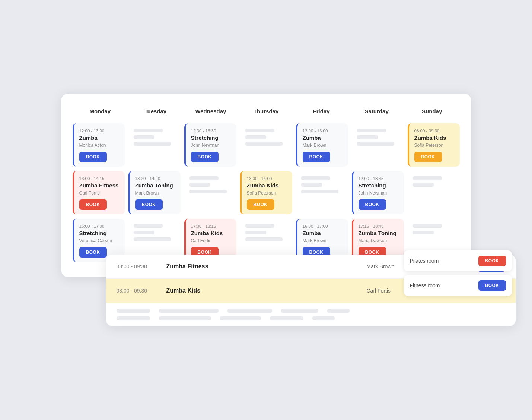 This screenshot has height=420, width=532. Describe the element at coordinates (211, 111) in the screenshot. I see `day-wednesday: Wednesday` at that location.